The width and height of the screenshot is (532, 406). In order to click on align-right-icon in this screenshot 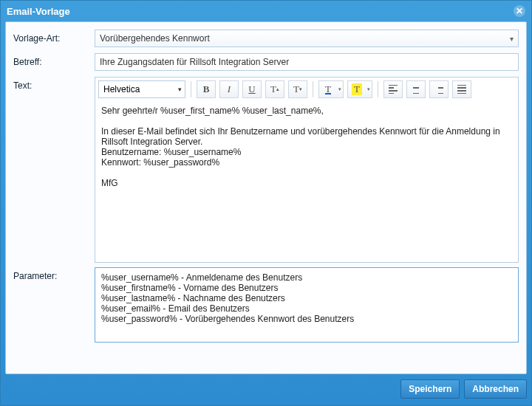, I will do `click(439, 89)`.